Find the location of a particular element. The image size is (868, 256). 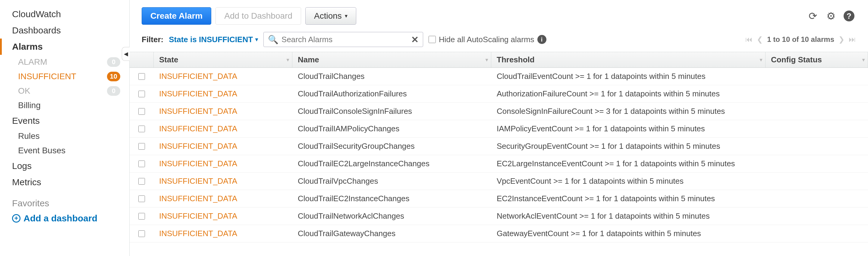

column-header-config: Config Status▾ is located at coordinates (817, 60).